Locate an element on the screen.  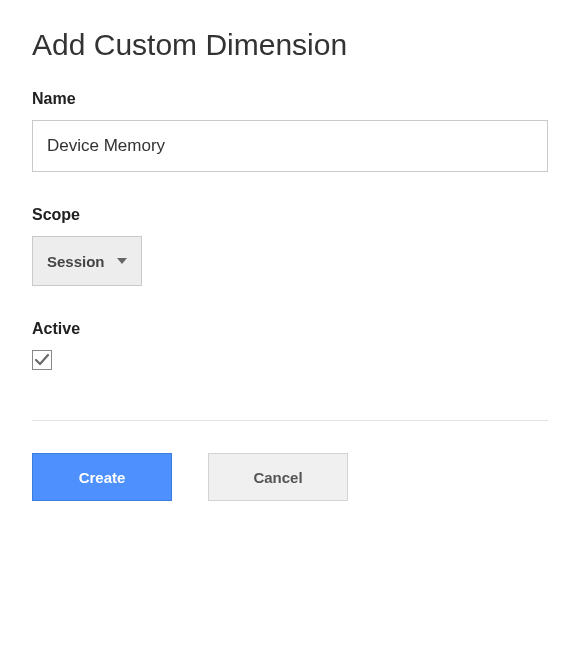
name-field-group: Name is located at coordinates (290, 131).